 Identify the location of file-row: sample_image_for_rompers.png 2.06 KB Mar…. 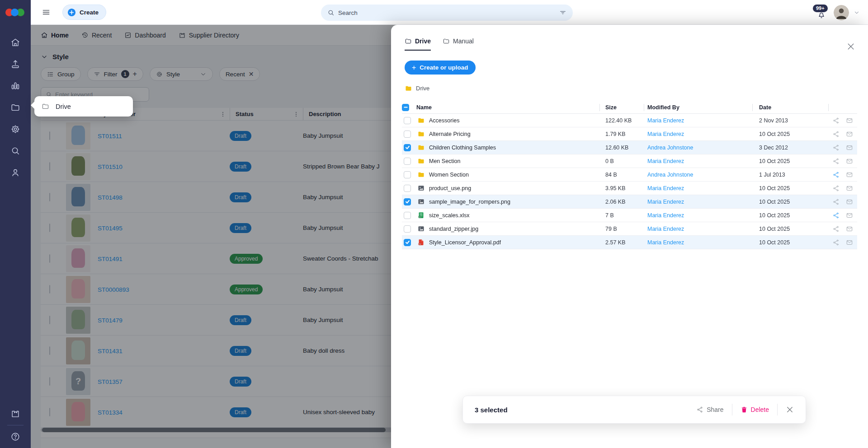
(629, 202).